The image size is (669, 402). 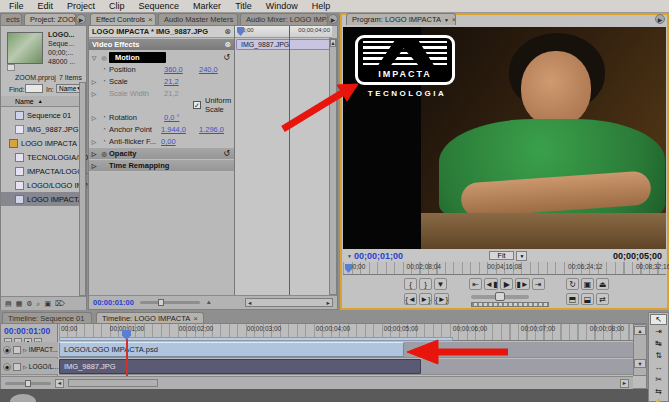 What do you see at coordinates (491, 284) in the screenshot?
I see `step-back-button: ◄▮` at bounding box center [491, 284].